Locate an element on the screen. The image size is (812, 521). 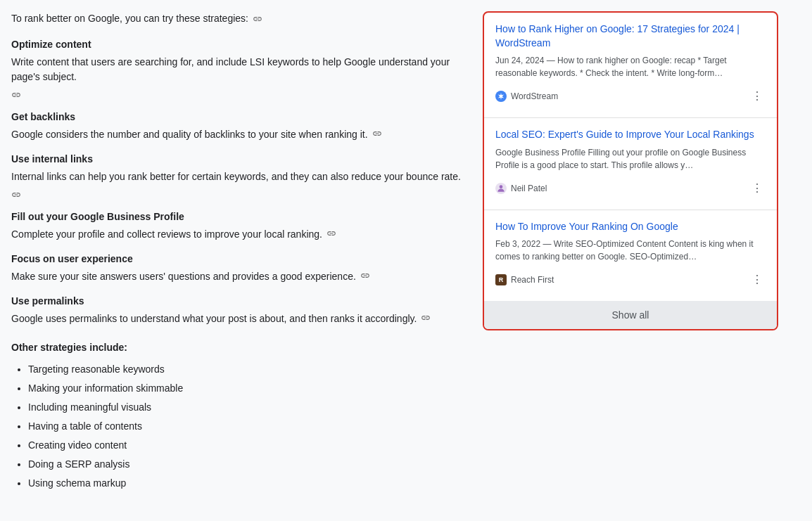
strategy-heading-2: Use internal links is located at coordinates (240, 159).